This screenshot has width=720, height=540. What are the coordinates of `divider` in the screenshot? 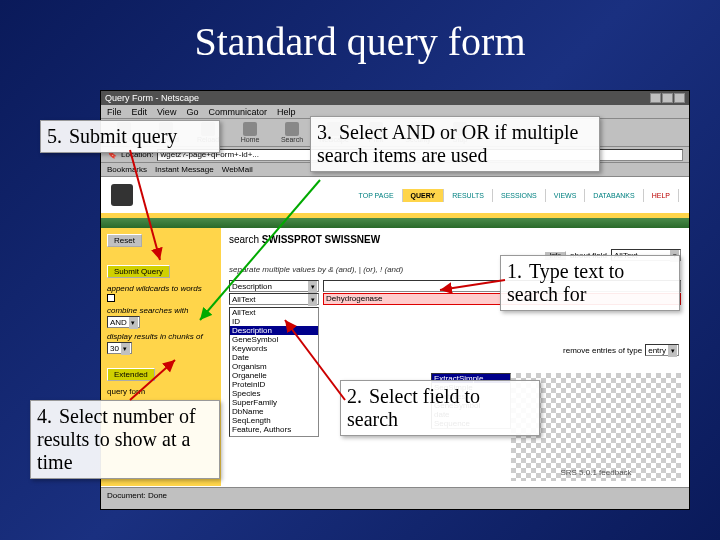 It's located at (395, 223).